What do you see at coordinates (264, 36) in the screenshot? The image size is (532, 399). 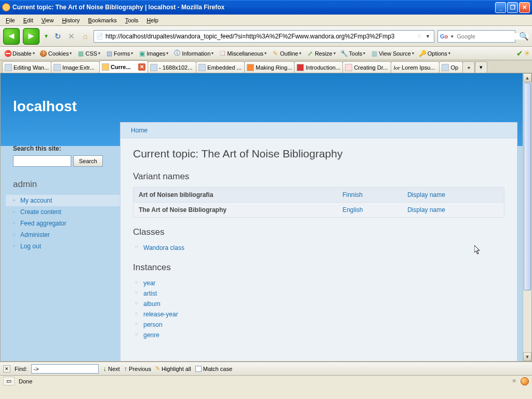 I see `url-bar: 📄 ☆ ▼` at bounding box center [264, 36].